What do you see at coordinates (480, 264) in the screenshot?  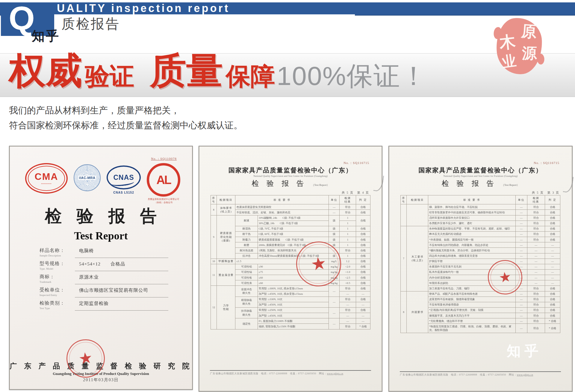 I see `results-table: 序 号检测项目标 准 要 求单位检测 结果判 定梯、架部件、脚与柱合应平稳、不应…` at bounding box center [480, 264].